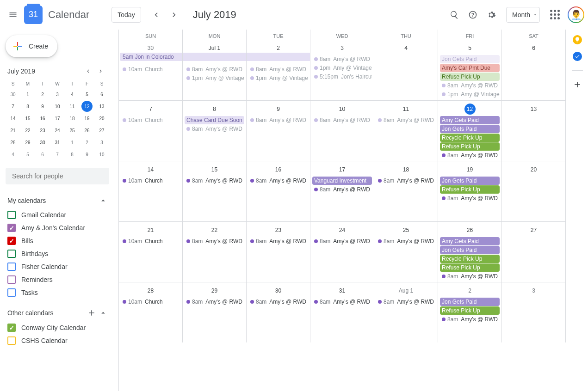 The image size is (588, 391). What do you see at coordinates (342, 230) in the screenshot?
I see `day-number: 24` at bounding box center [342, 230].